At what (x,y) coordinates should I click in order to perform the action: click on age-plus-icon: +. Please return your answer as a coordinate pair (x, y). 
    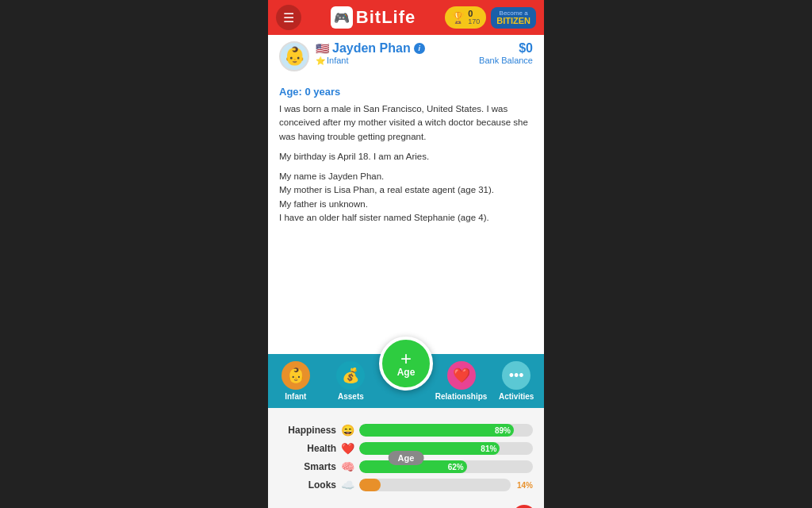
    Looking at the image, I should click on (406, 359).